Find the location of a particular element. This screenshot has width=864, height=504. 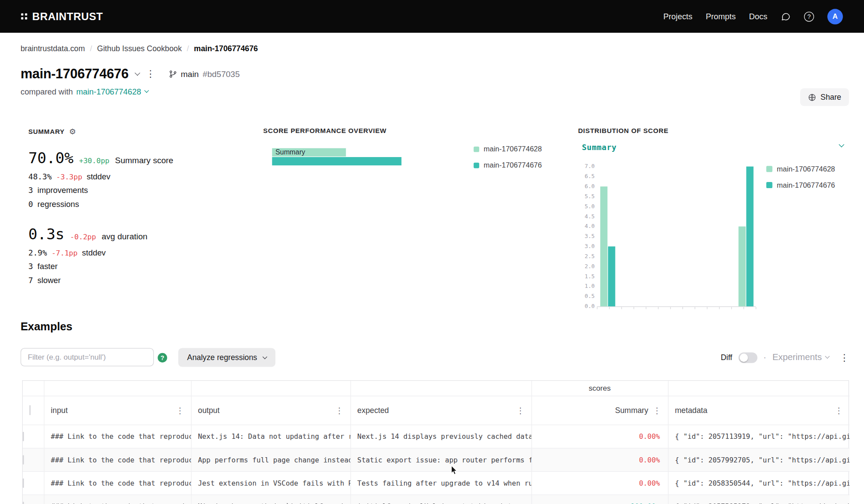

cell-metadata: { "id": 2057595179, "url": "https://api.… is located at coordinates (759, 499).